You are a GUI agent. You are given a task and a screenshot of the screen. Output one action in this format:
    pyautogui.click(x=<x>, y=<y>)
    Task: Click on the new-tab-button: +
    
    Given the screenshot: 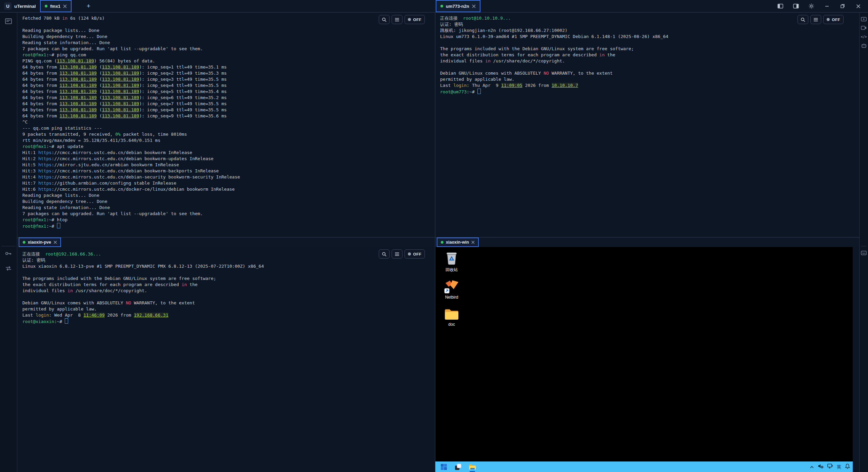 What is the action you would take?
    pyautogui.click(x=88, y=6)
    